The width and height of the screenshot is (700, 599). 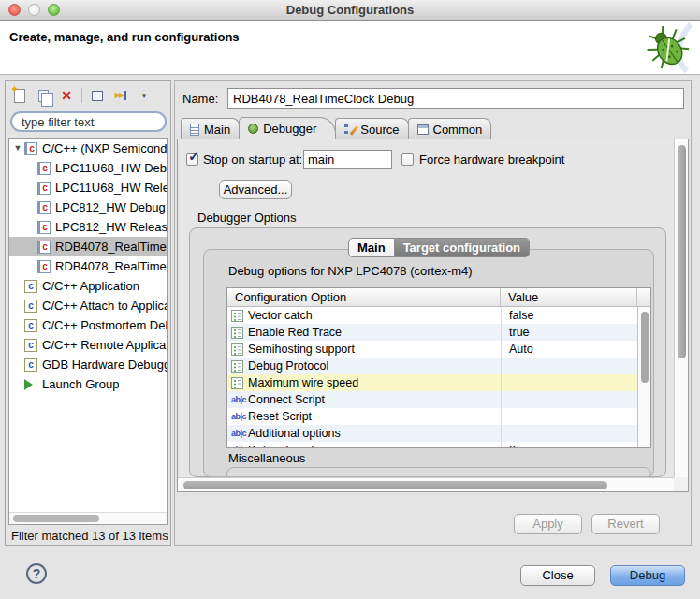 What do you see at coordinates (88, 187) in the screenshot?
I see `tree-item: cLPC11U68_HW Releas` at bounding box center [88, 187].